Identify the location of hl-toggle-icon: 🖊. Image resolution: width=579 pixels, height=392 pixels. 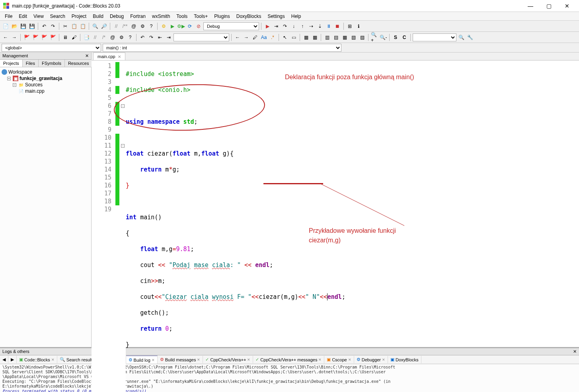
(255, 37).